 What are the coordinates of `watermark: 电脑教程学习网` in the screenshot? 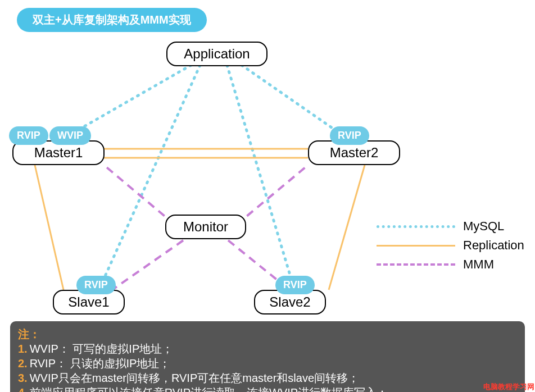 It's located at (509, 387).